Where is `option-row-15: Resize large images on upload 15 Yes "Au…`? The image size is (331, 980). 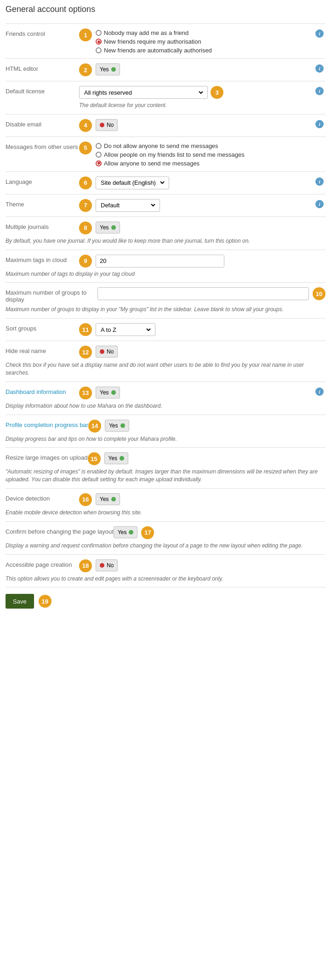
option-row-15: Resize large images on upload 15 Yes "Au… is located at coordinates (166, 468).